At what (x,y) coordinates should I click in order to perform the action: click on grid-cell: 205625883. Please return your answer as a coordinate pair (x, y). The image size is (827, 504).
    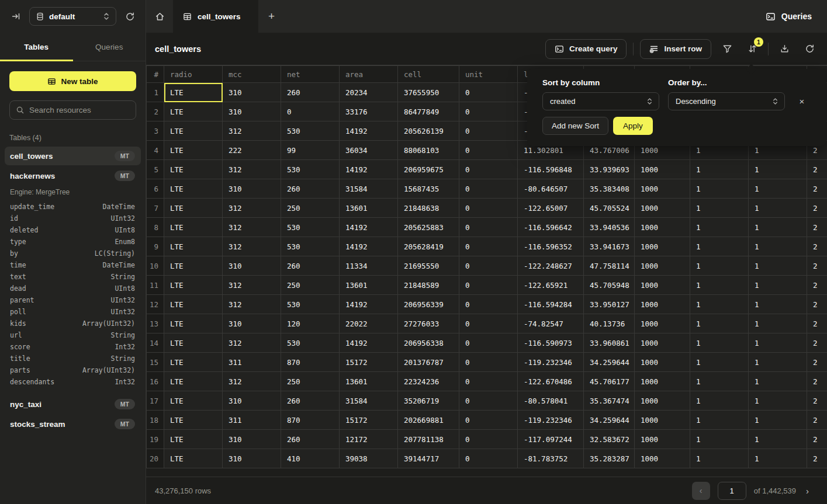
    Looking at the image, I should click on (429, 228).